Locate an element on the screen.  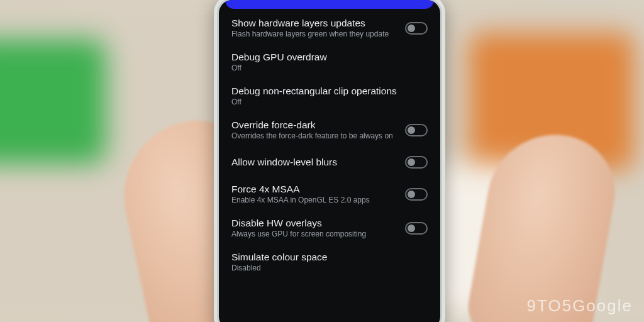
setting-title: Simulate colour space is located at coordinates (326, 257).